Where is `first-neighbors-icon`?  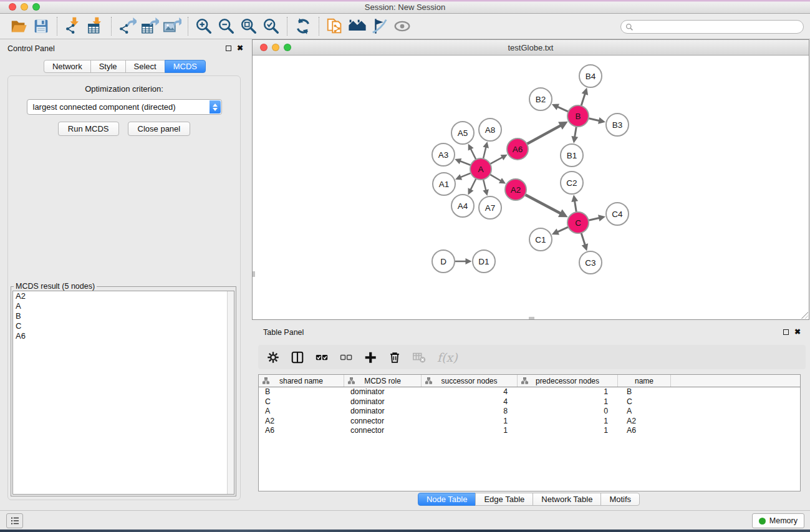 first-neighbors-icon is located at coordinates (357, 26).